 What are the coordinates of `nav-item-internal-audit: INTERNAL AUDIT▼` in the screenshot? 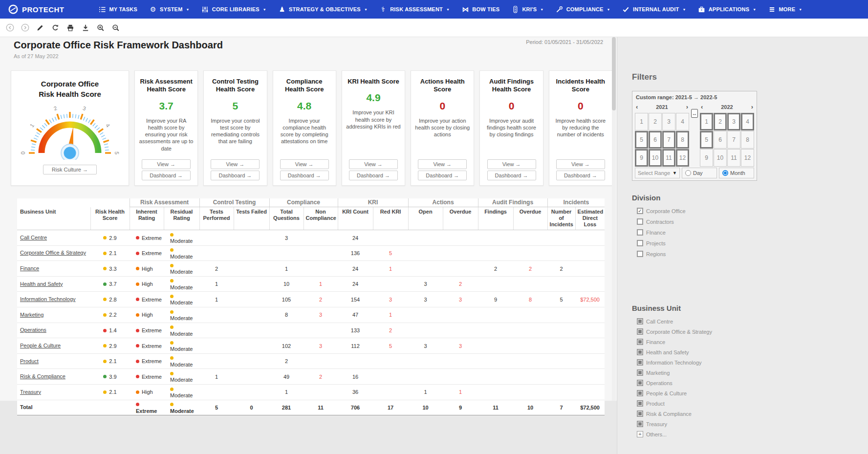 It's located at (654, 9).